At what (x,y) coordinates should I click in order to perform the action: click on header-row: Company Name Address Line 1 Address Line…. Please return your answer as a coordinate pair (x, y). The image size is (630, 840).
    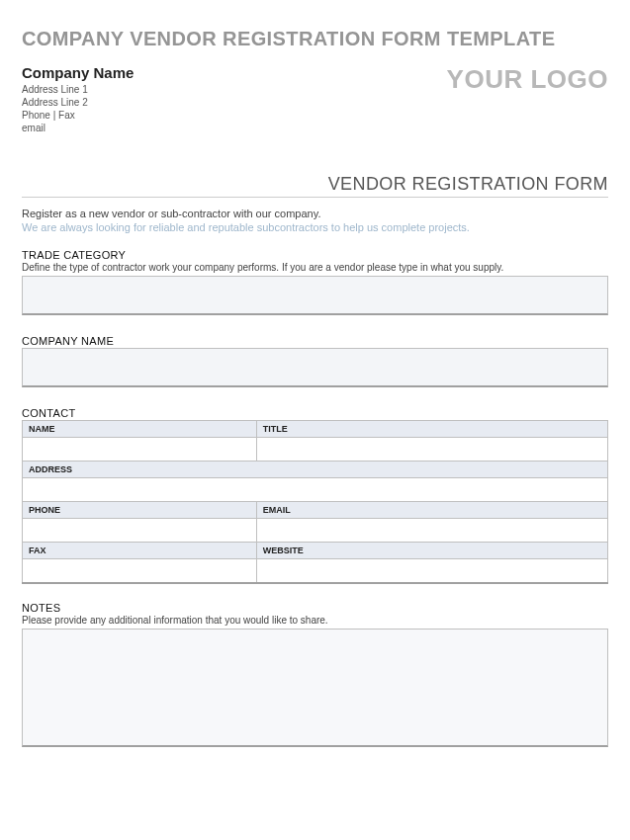
    Looking at the image, I should click on (315, 99).